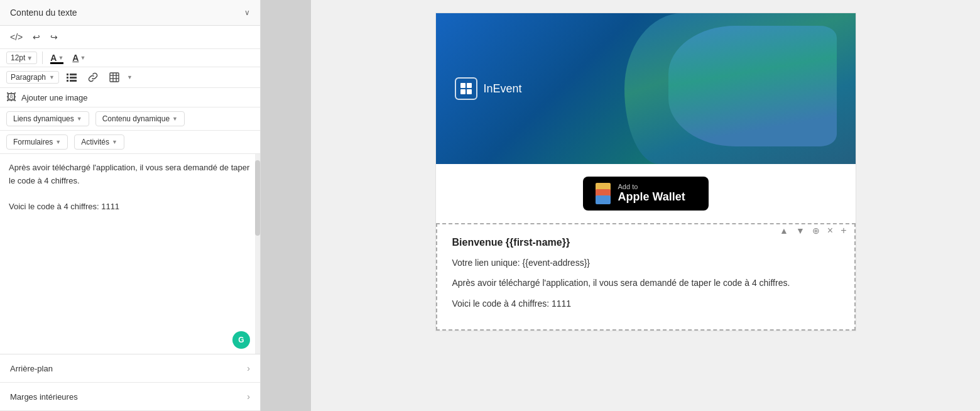  What do you see at coordinates (44, 13) in the screenshot?
I see `section-title: Contenu du texte` at bounding box center [44, 13].